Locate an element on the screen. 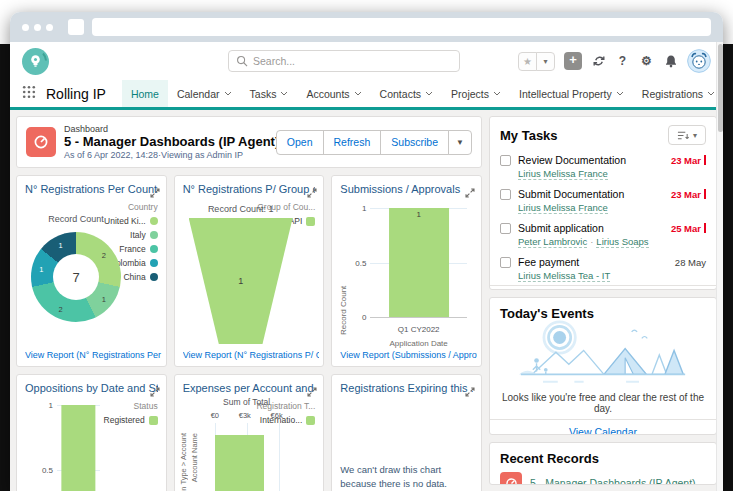  task-title: Submit application is located at coordinates (591, 228).